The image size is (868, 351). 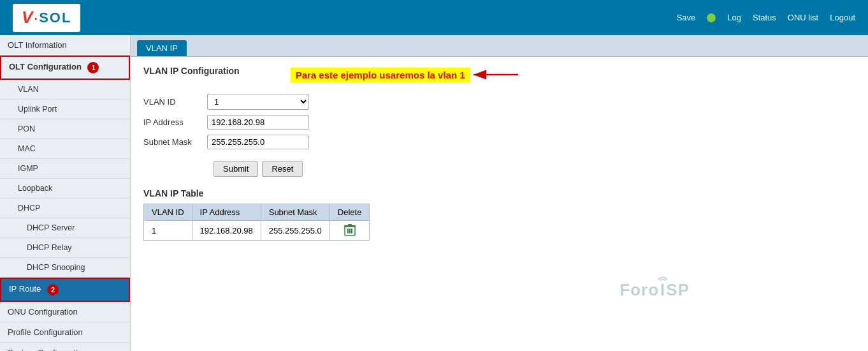 I want to click on header: V · SOL Save Log Status ONU list Logout, so click(x=434, y=18).